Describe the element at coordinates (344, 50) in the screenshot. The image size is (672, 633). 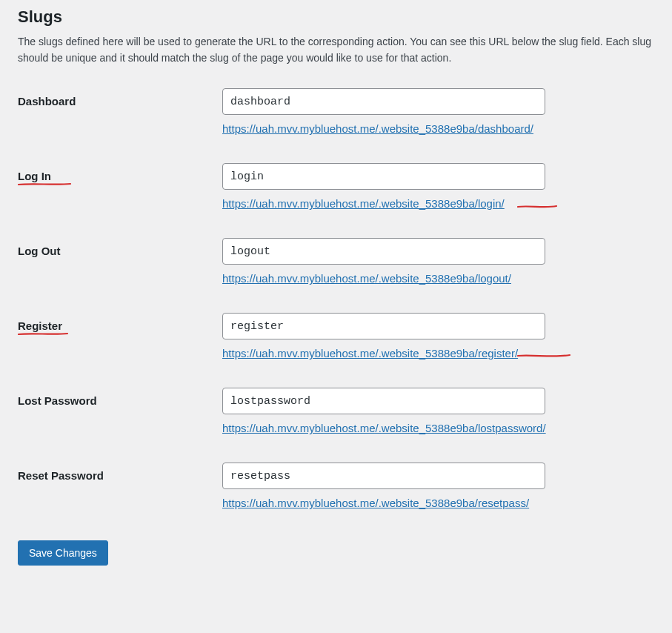
I see `section-description: The slugs defined here will be used to g…` at that location.